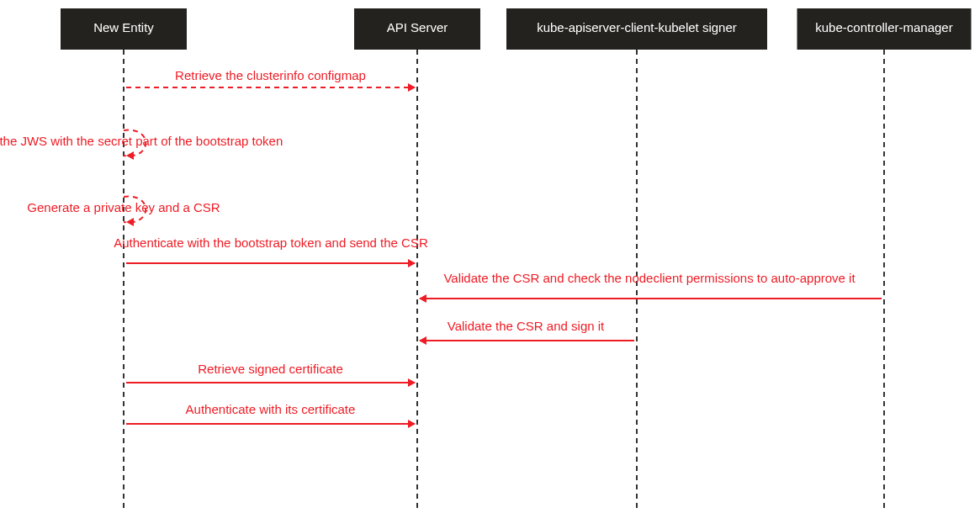 This screenshot has width=980, height=513. I want to click on message-text-7: Authenticate with its certificate, so click(271, 409).